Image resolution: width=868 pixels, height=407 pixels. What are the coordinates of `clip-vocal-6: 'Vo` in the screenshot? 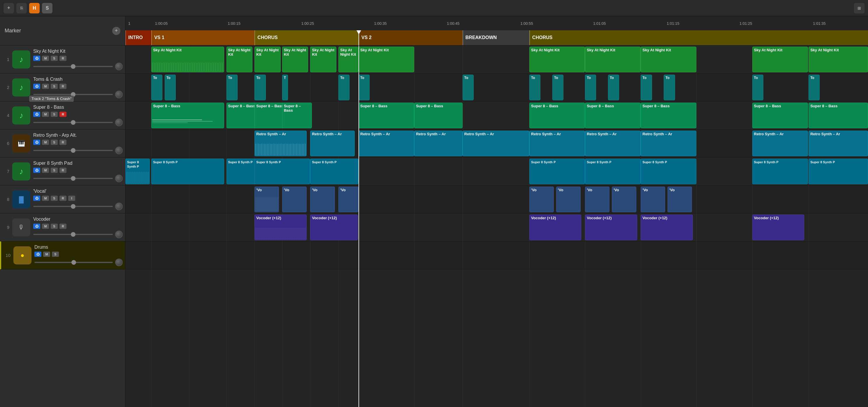 It's located at (568, 199).